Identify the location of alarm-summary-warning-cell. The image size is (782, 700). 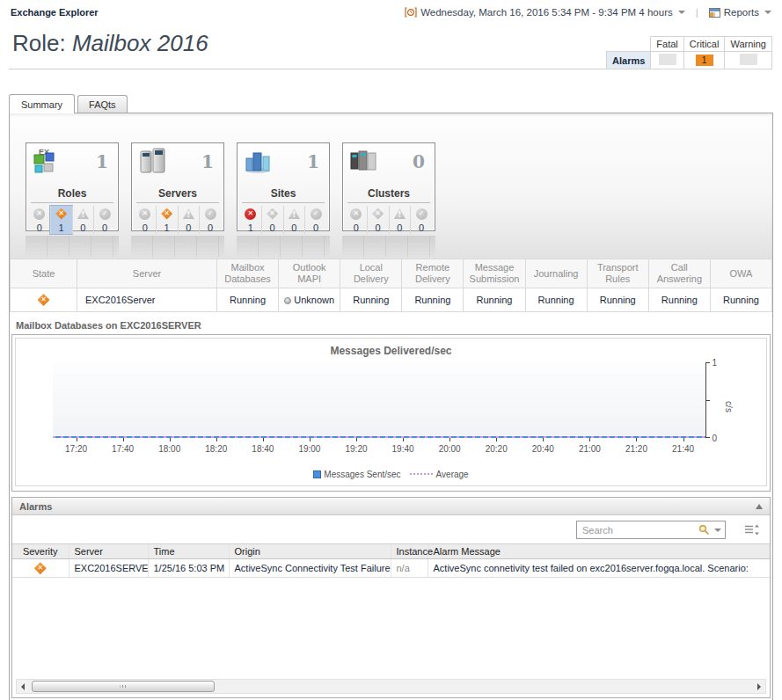
(749, 61).